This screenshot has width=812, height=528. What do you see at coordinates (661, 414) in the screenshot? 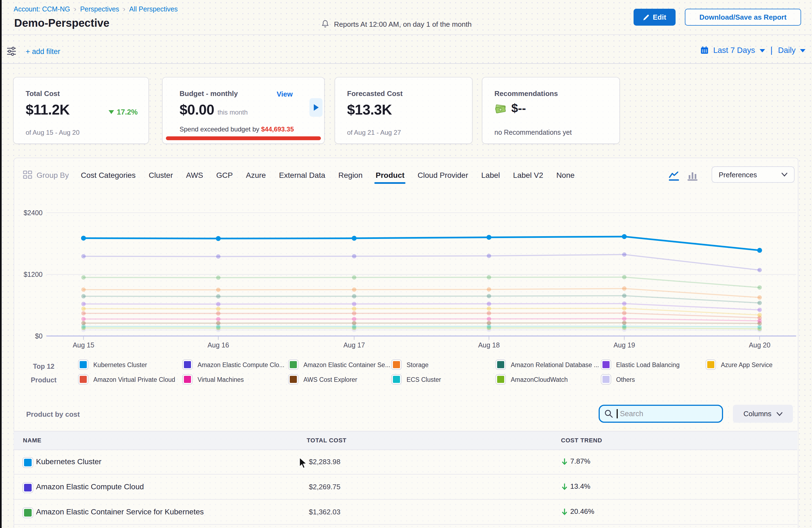
I see `search-input` at bounding box center [661, 414].